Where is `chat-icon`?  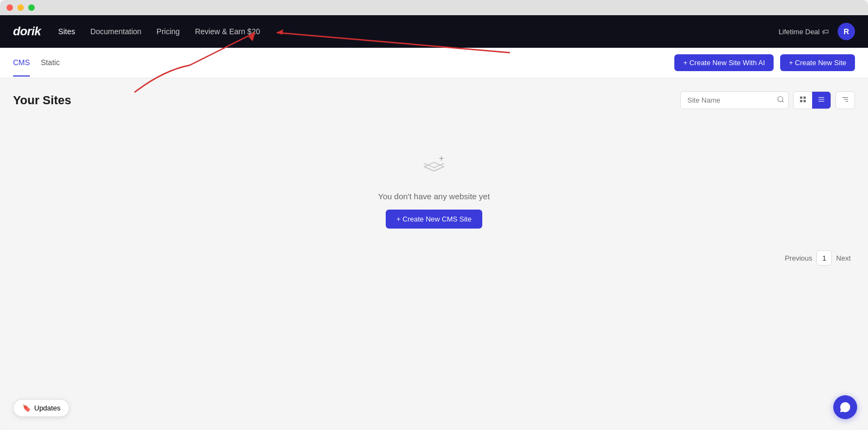
chat-icon is located at coordinates (845, 407).